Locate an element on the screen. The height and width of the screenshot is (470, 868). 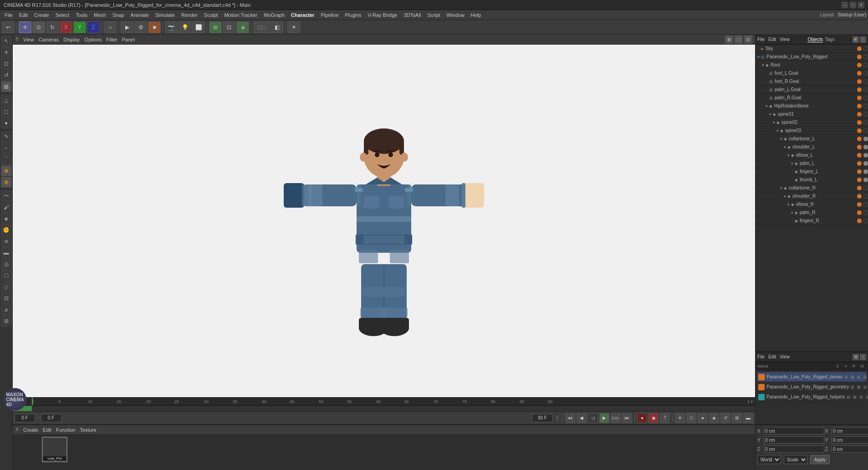
om-tab-edit: Edit is located at coordinates (772, 39).